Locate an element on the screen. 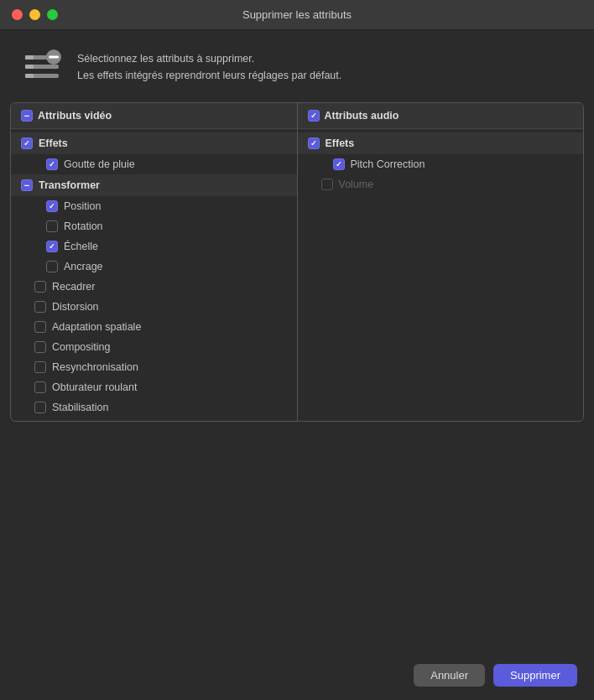 Image resolution: width=594 pixels, height=700 pixels. window-title: Supprimer les attributs is located at coordinates (297, 15).